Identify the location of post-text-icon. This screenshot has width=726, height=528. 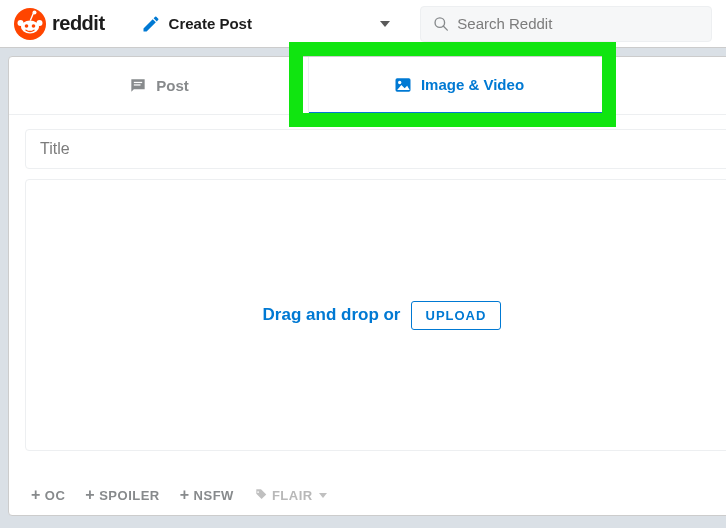
(138, 86).